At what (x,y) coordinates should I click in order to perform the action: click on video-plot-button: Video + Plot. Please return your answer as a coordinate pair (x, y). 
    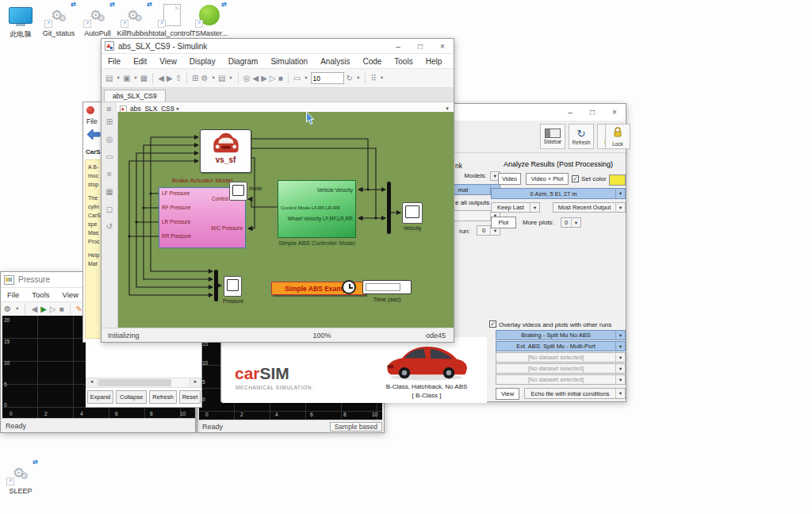
    Looking at the image, I should click on (547, 179).